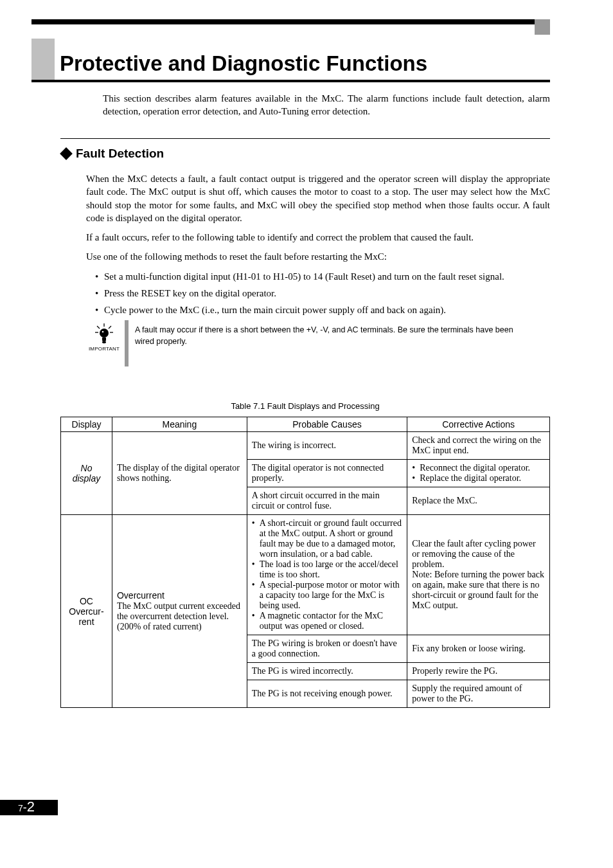  I want to click on th-display: Display, so click(87, 424).